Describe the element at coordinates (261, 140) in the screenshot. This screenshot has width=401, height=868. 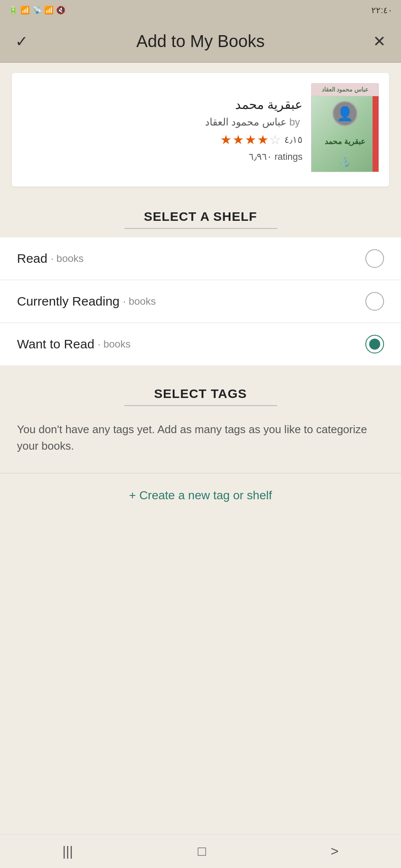
I see `book-rating-row: ٤٫١٥ ☆ ★ ★ ★ ★` at that location.